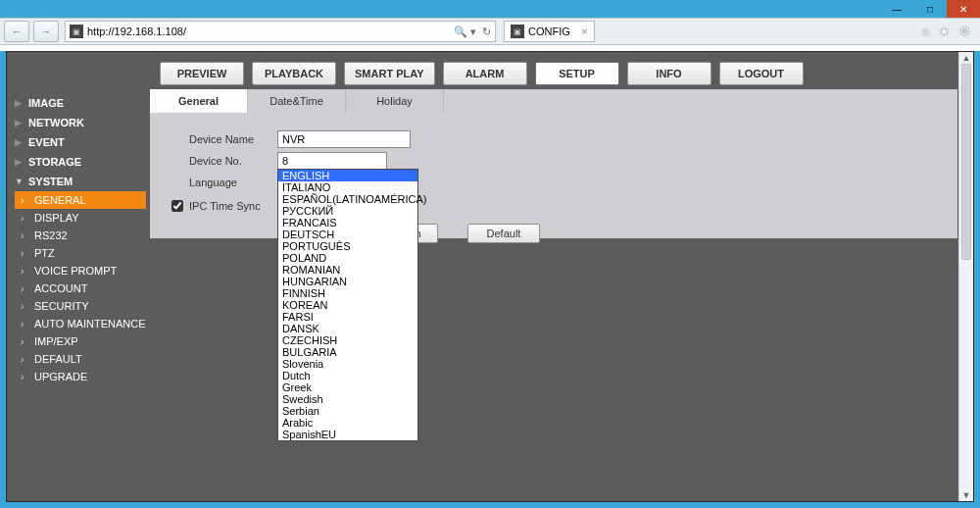  Describe the element at coordinates (80, 235) in the screenshot. I see `sidebar-item-rs232: ›RS232` at that location.